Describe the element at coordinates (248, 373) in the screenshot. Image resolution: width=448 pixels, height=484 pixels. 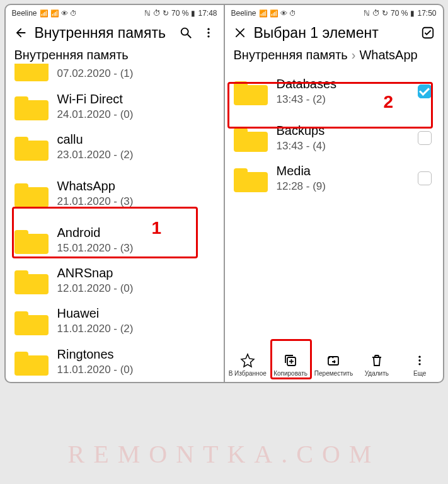
I see `action-label: В Избранное` at that location.